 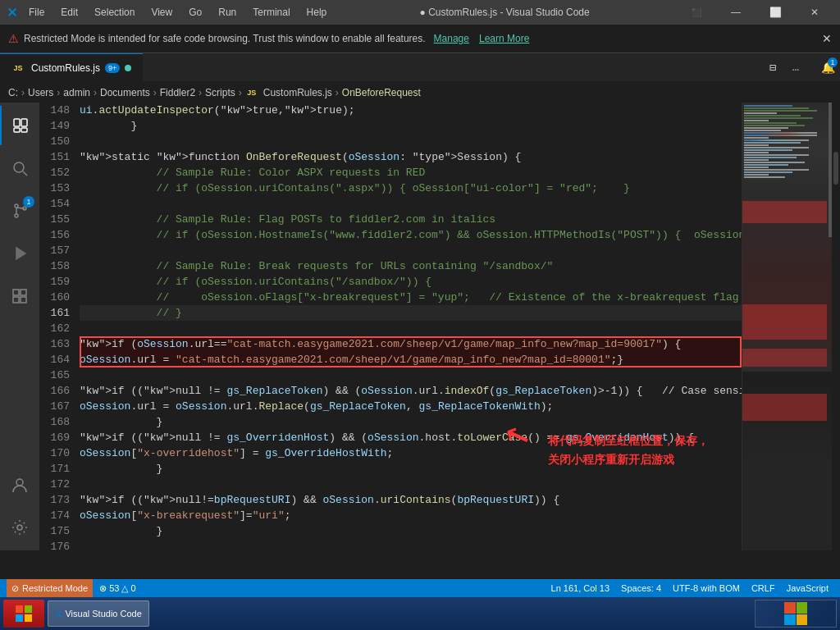 I want to click on restricted-mode-status: ⊘ Restricted Mode, so click(x=49, y=588).